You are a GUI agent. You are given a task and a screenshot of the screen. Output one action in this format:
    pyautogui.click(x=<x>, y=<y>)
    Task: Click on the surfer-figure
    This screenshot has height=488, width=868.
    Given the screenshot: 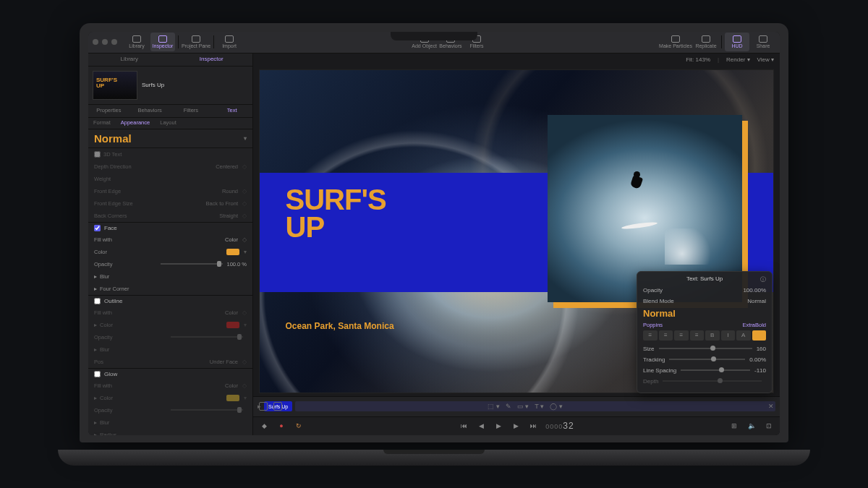 What is the action you would take?
    pyautogui.click(x=637, y=182)
    